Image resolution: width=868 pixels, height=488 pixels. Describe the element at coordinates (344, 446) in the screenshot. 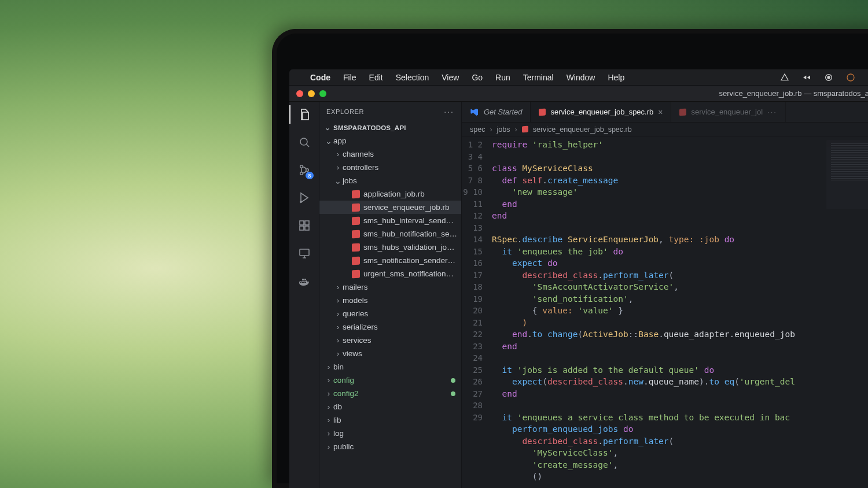

I see `tree-item-label: public` at that location.